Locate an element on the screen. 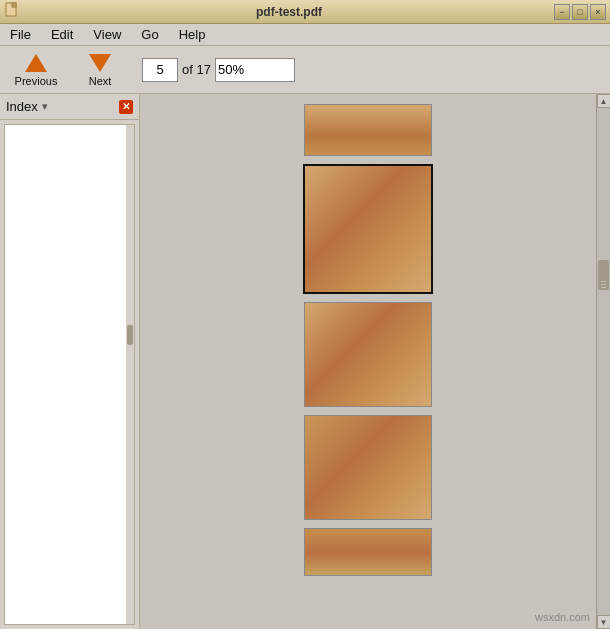 The image size is (610, 629). window-title: pdf-test.pdf is located at coordinates (289, 12).